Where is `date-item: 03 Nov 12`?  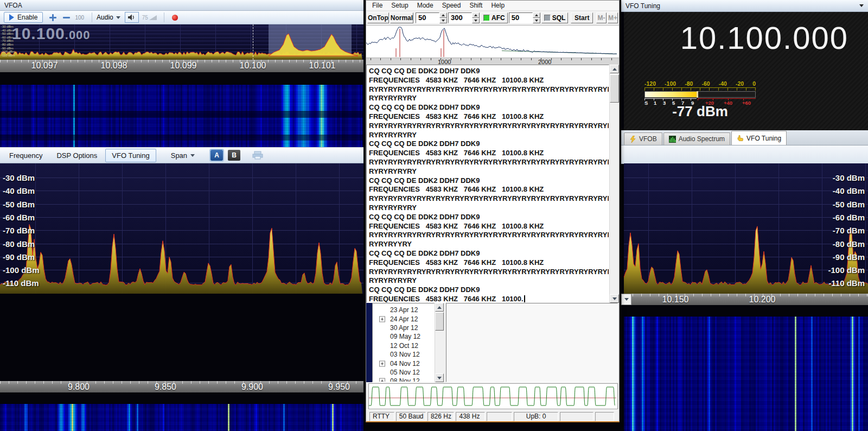 date-item: 03 Nov 12 is located at coordinates (404, 354).